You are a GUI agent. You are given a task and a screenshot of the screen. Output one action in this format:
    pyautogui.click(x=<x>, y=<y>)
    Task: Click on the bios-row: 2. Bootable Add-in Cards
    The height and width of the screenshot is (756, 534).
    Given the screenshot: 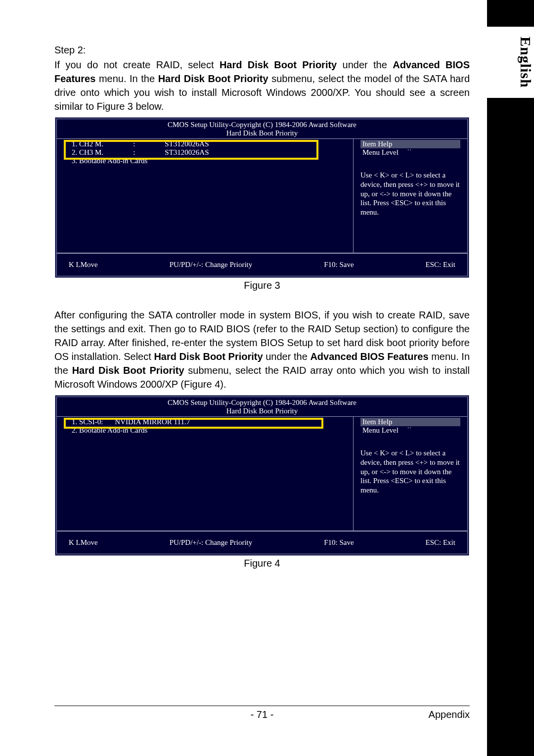 What is the action you would take?
    pyautogui.click(x=145, y=430)
    